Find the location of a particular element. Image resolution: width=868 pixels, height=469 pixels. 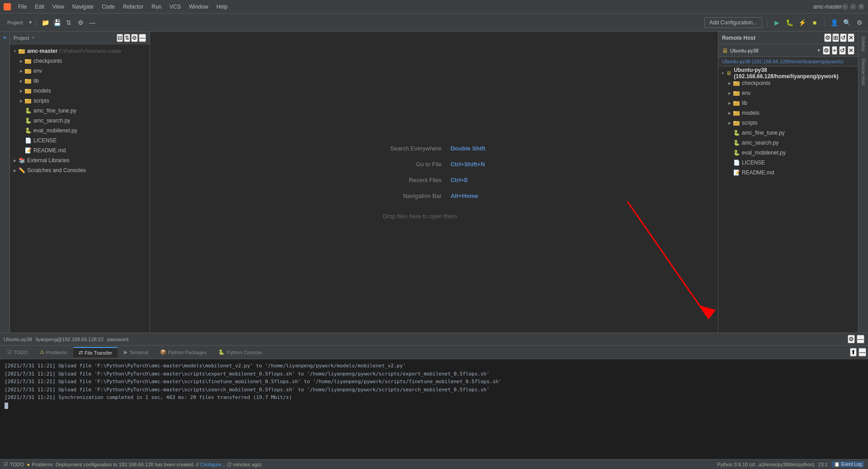

settings-icon: ⚙ is located at coordinates (80, 23).